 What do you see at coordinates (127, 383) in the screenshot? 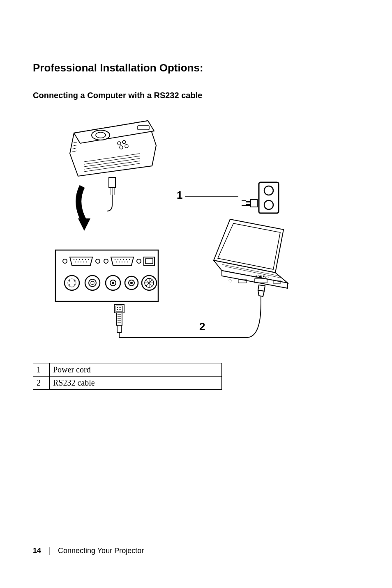
I see `table-row: 2 RS232 cable` at bounding box center [127, 383].